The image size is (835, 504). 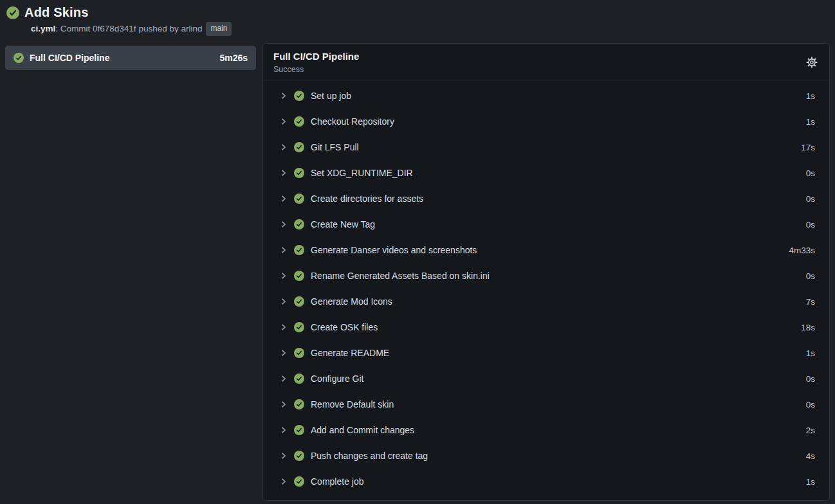 What do you see at coordinates (546, 404) in the screenshot?
I see `step-row: Remove Default skin 0s` at bounding box center [546, 404].